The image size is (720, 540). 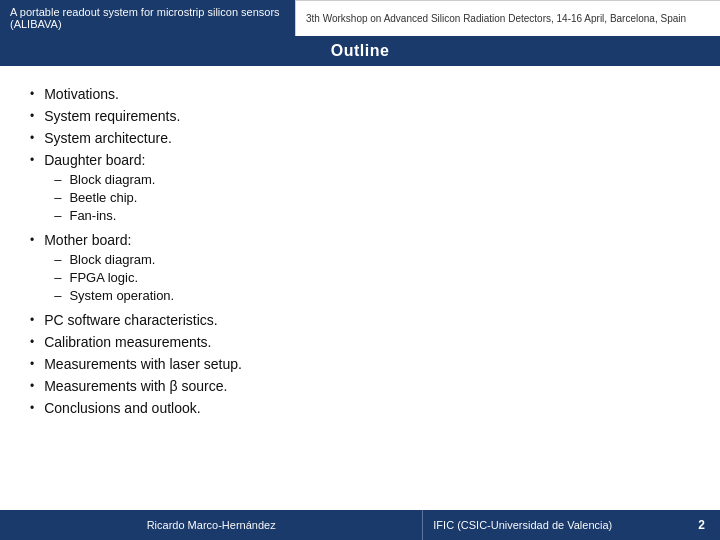 I want to click on item-with-subitems: Mother board: – Block diagram. – FPGA lo…, so click(x=109, y=269).